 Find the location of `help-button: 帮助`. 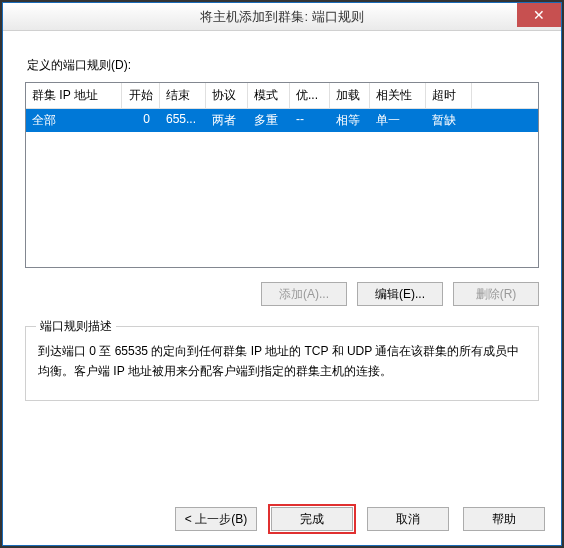

help-button: 帮助 is located at coordinates (504, 519).